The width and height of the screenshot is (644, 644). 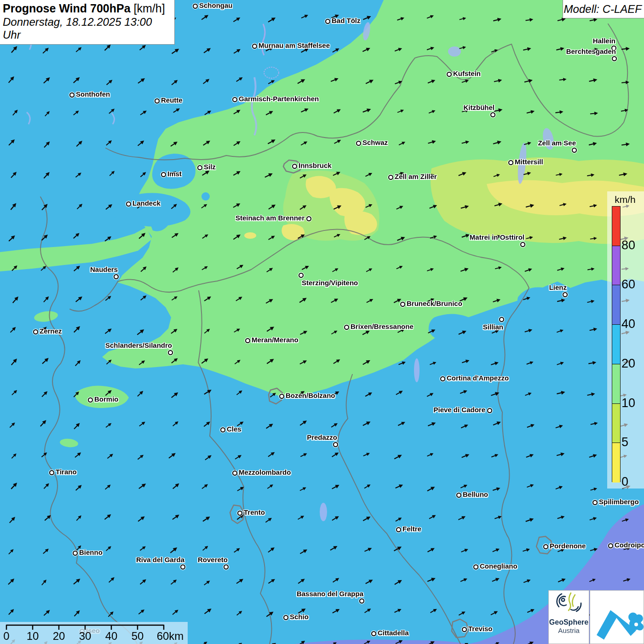 What do you see at coordinates (86, 636) in the screenshot?
I see `scale-label: 30` at bounding box center [86, 636].